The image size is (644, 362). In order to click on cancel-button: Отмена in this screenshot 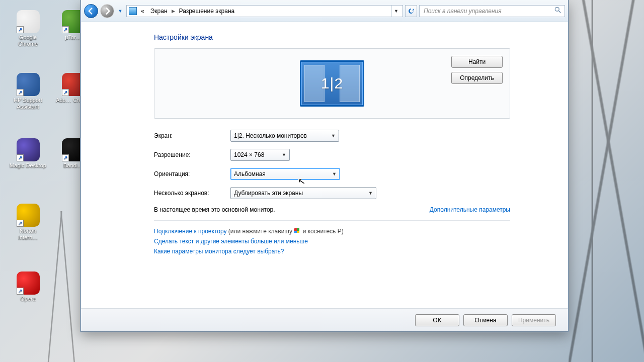, I will do `click(486, 320)`.